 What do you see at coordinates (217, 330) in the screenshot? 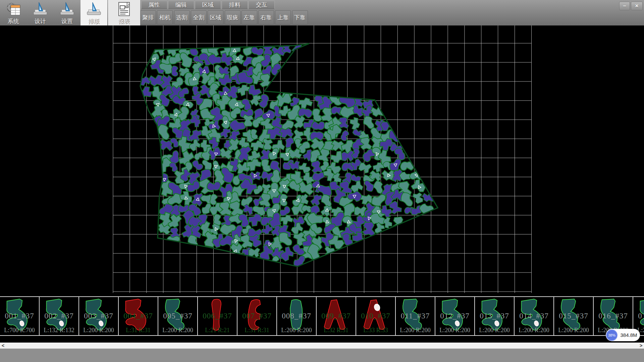
I see `piece-lr-counts: L:21 R:21` at bounding box center [217, 330].